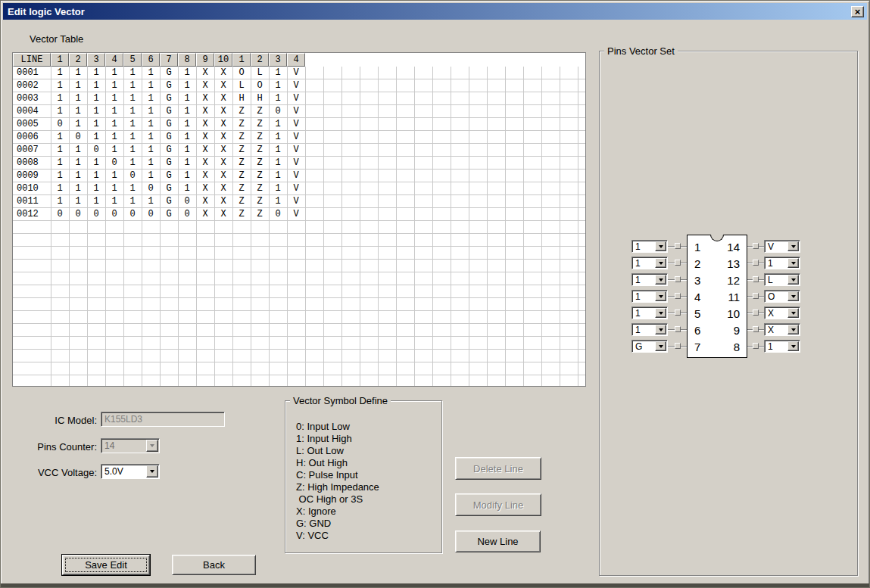 The width and height of the screenshot is (870, 588). I want to click on pins-counter-select: 14, so click(130, 446).